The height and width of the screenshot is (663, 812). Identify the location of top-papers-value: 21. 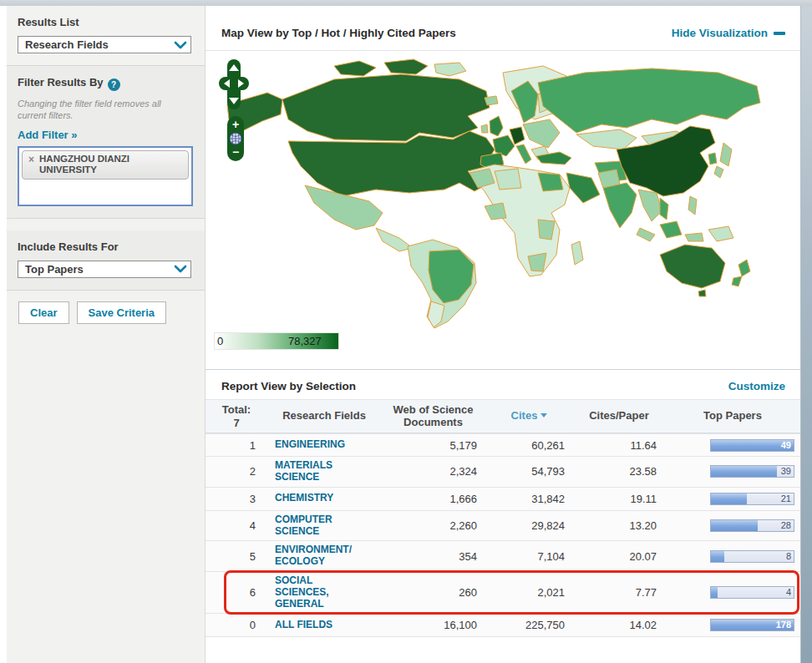
(786, 499).